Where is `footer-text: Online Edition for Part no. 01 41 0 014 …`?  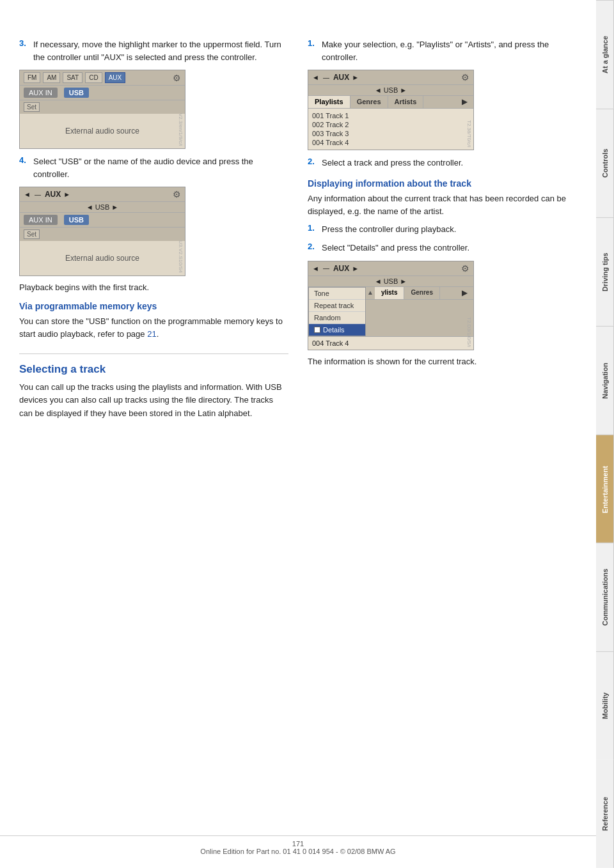 footer-text: Online Edition for Part no. 01 41 0 014 … is located at coordinates (298, 851).